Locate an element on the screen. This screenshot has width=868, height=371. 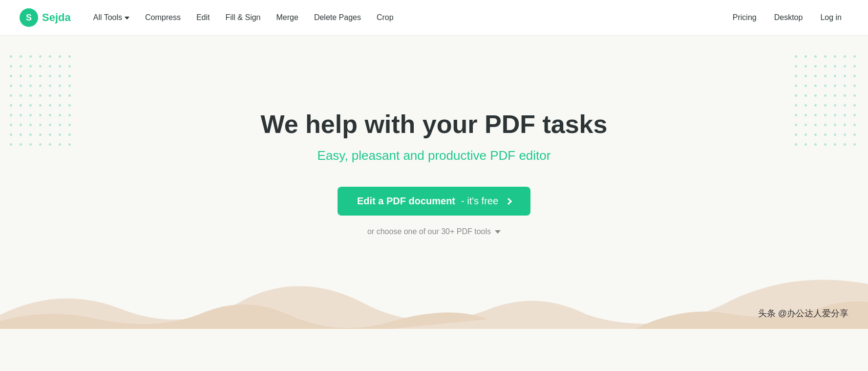
chevron-down-icon is located at coordinates (127, 18).